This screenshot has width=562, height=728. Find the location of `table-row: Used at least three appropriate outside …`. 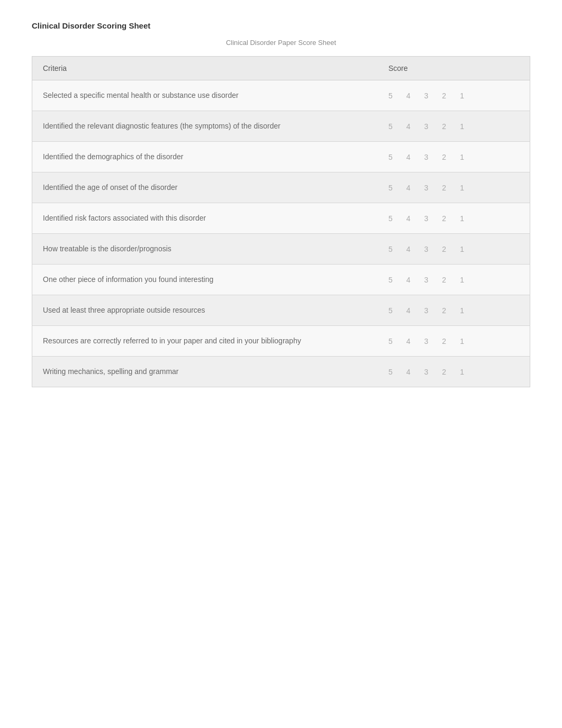

table-row: Used at least three appropriate outside … is located at coordinates (282, 311).